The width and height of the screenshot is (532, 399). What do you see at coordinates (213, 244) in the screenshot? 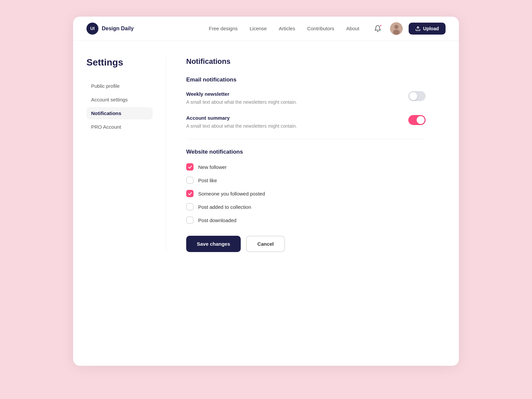
I see `save-button: Save changes` at bounding box center [213, 244].